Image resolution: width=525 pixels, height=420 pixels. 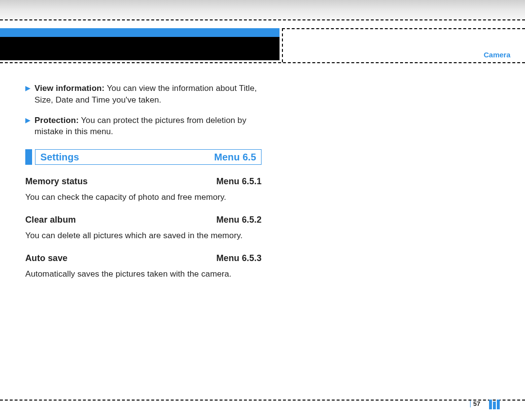 I want to click on bullet-item: ▶ Protection: You can protect the pictur…, so click(x=143, y=126).